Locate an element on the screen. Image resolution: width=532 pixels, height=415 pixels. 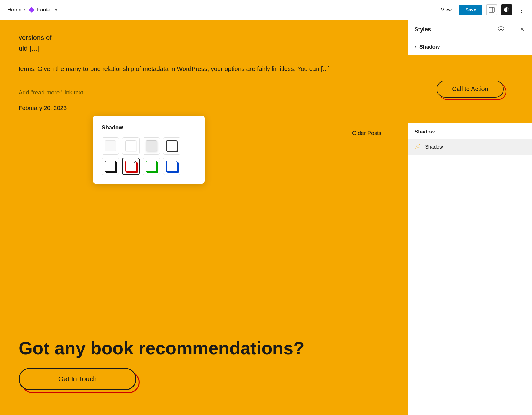
chevron-down-icon: ▾ is located at coordinates (56, 10).